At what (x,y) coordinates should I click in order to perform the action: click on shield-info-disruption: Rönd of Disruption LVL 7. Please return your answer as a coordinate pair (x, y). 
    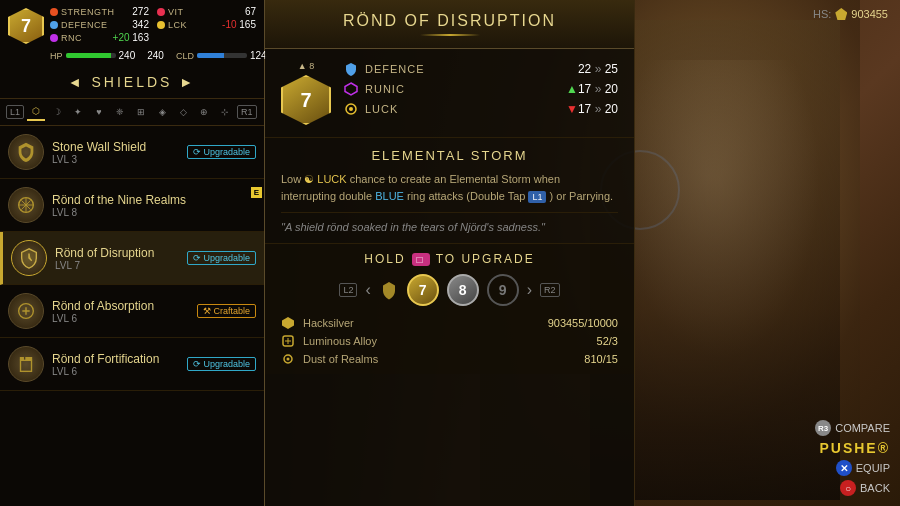
    Looking at the image, I should click on (121, 258).